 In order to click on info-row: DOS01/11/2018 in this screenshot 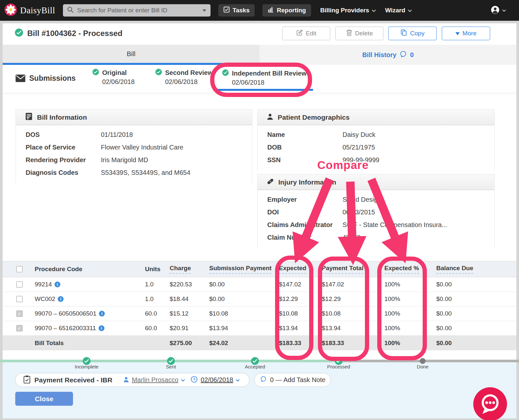, I will do `click(134, 135)`.